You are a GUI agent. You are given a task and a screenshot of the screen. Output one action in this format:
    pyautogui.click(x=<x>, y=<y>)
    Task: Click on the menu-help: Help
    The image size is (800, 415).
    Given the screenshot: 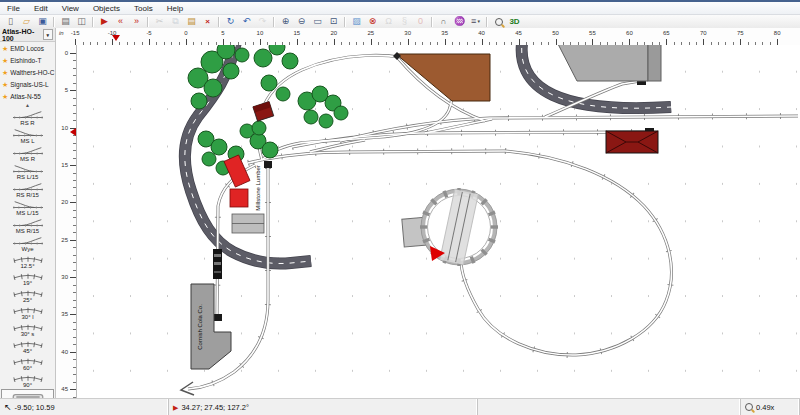 What is the action you would take?
    pyautogui.click(x=175, y=8)
    